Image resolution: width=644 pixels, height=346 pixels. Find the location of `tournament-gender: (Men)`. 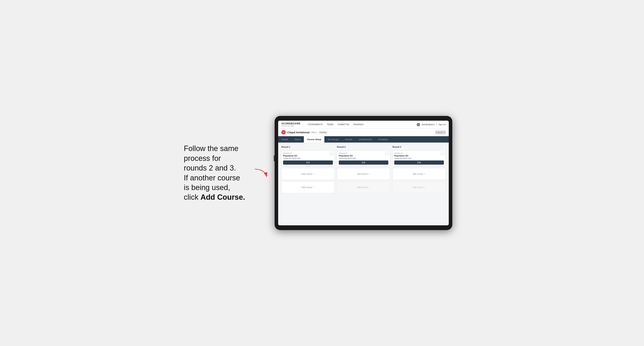

tournament-gender: (Men) is located at coordinates (314, 132).